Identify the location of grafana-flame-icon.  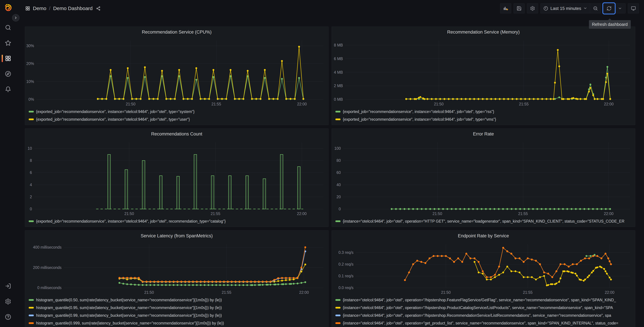
(8, 8).